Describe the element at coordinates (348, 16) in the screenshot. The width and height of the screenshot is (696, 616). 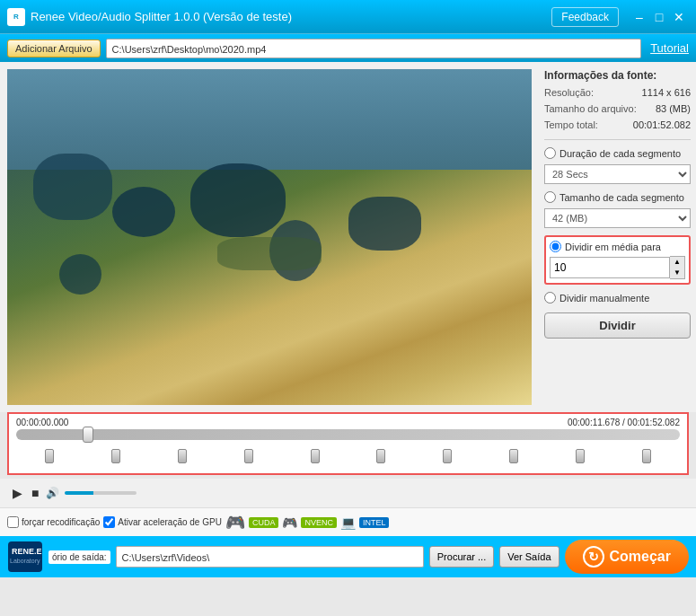
I see `titlebar: R Renee Video/Audio Splitter 1.0.0 (Vers…` at that location.